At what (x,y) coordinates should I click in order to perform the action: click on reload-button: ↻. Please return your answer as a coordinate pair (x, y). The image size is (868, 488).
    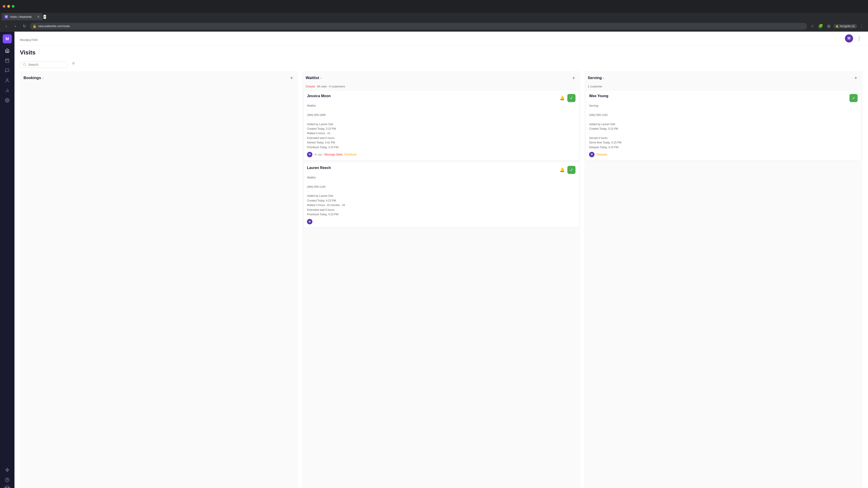
    Looking at the image, I should click on (24, 26).